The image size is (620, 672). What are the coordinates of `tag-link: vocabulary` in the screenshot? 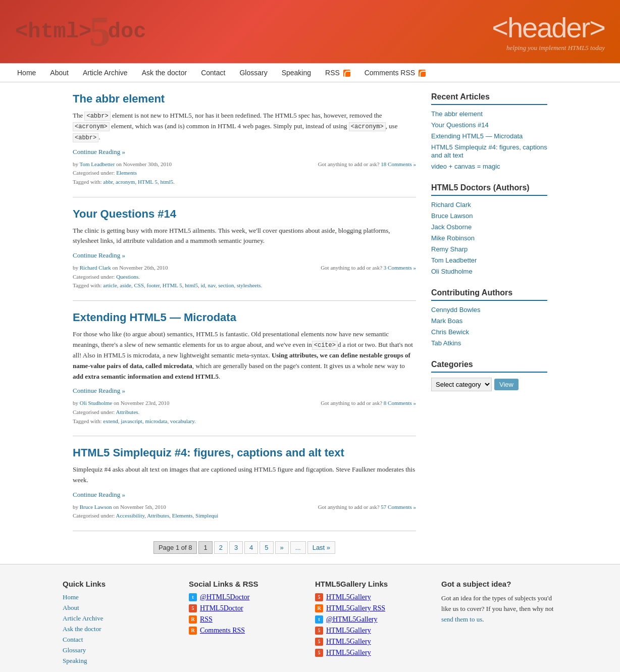 It's located at (182, 421).